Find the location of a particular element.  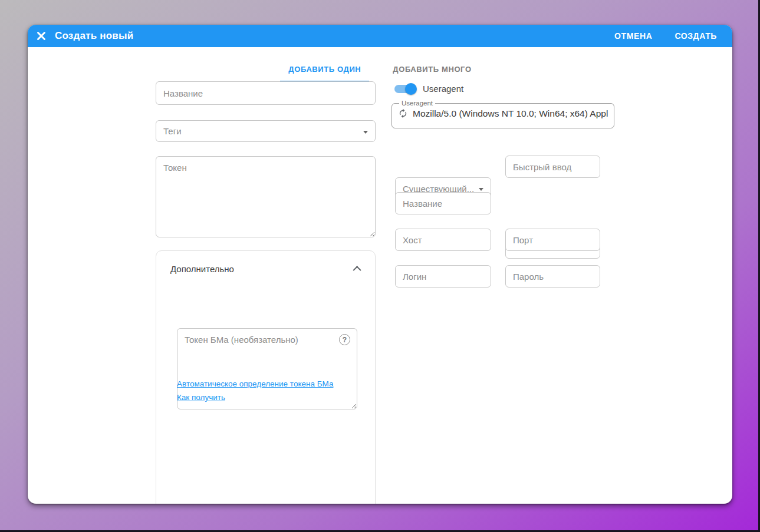

token-textarea is located at coordinates (265, 197).